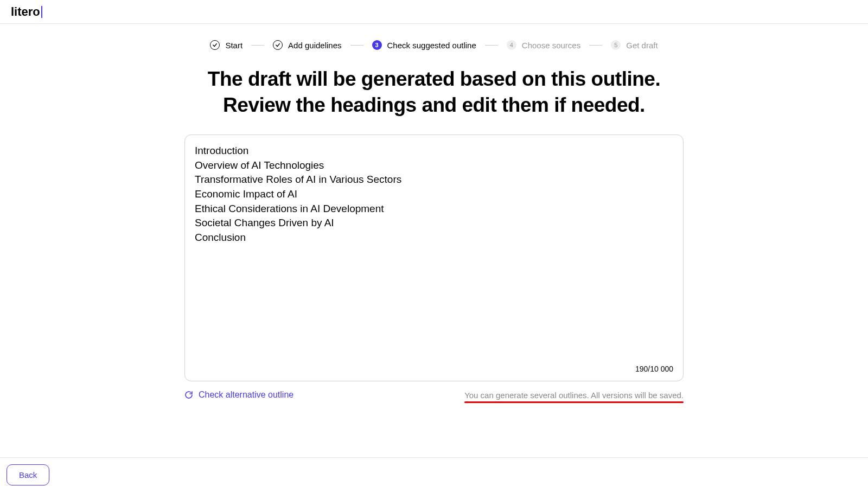  I want to click on step-number-inactive: 5, so click(616, 45).